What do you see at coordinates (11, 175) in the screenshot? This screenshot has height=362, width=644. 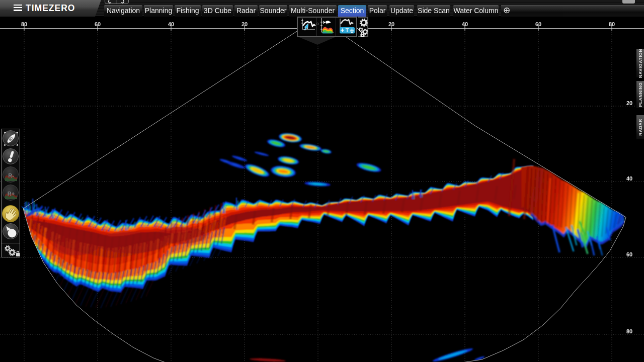 I see `svg-text: R-` at bounding box center [11, 175].